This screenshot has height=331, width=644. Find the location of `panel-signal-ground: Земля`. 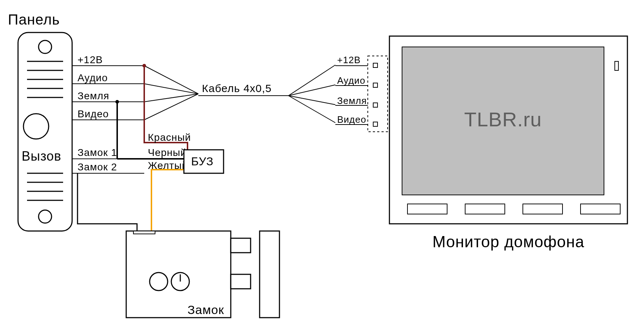

panel-signal-ground: Земля is located at coordinates (93, 96).